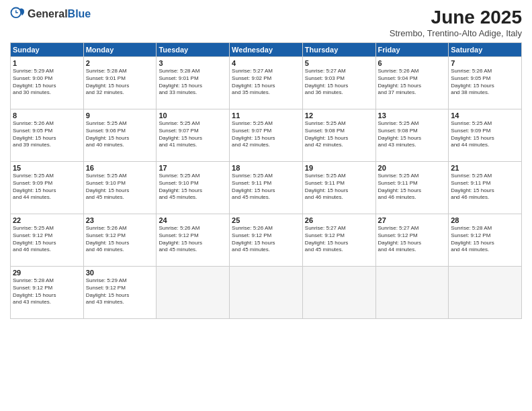 The image size is (532, 411). Describe the element at coordinates (339, 134) in the screenshot. I see `day-info: Sunrise: 5:25 AM Sunset: 9:08 PM Dayligh…` at that location.